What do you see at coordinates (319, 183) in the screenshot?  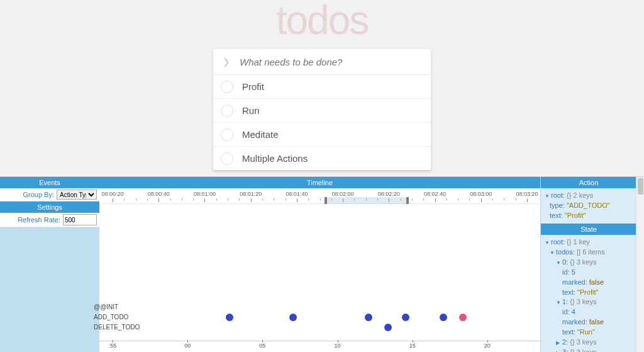 I see `timeline-header: Timeline` at bounding box center [319, 183].